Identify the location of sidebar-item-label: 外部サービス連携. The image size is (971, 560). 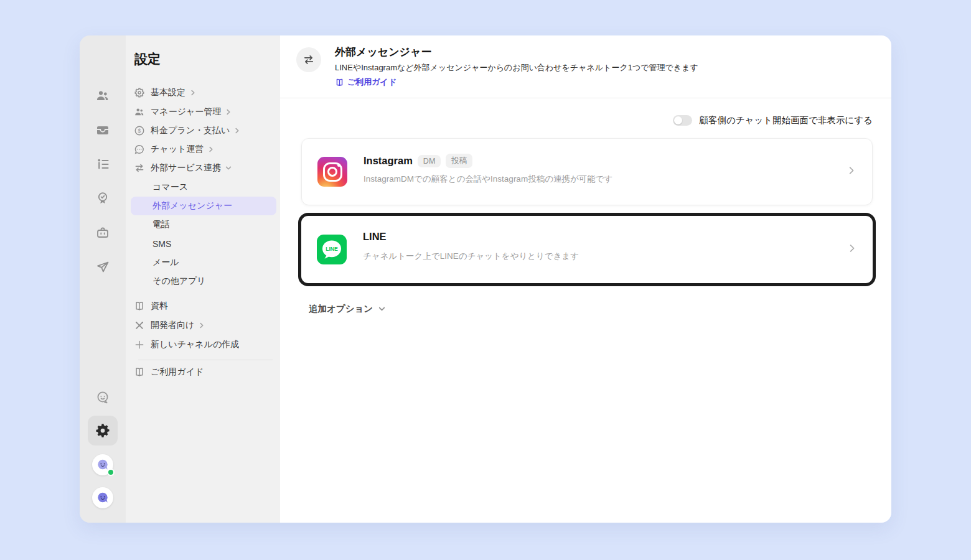
(185, 168).